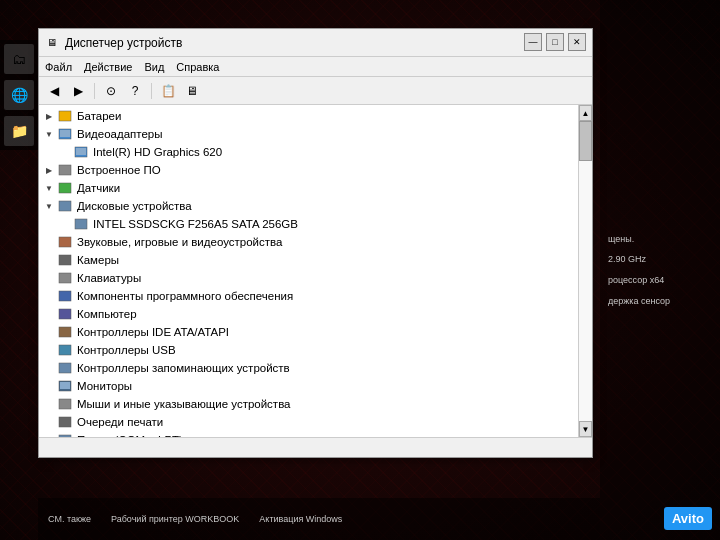 This screenshot has height=540, width=720. What do you see at coordinates (65, 404) in the screenshot?
I see `item-icon-mice` at bounding box center [65, 404].